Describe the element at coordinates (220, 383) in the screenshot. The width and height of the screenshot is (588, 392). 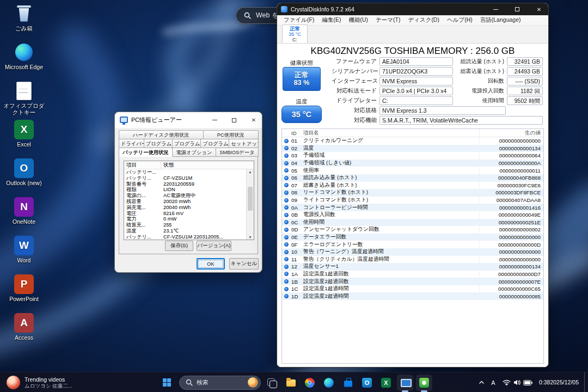
I see `taskbar-search: 検索` at that location.